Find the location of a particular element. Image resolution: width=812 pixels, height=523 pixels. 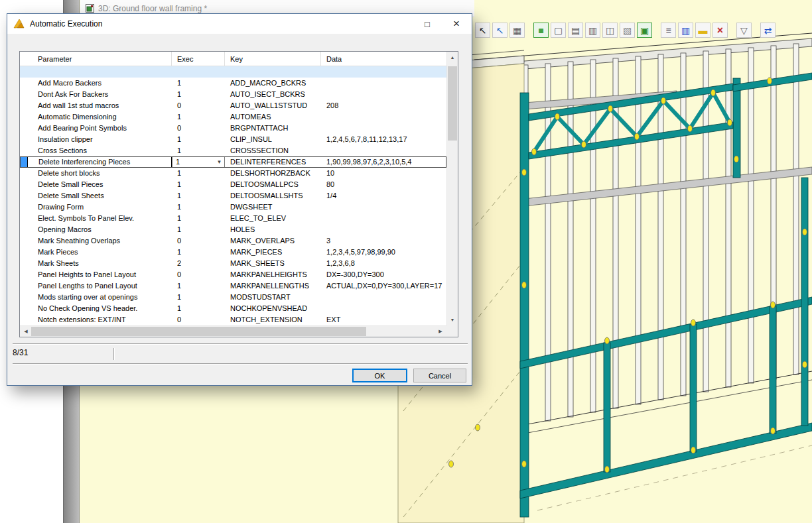

hidden-line-icon: ▤ is located at coordinates (576, 30).